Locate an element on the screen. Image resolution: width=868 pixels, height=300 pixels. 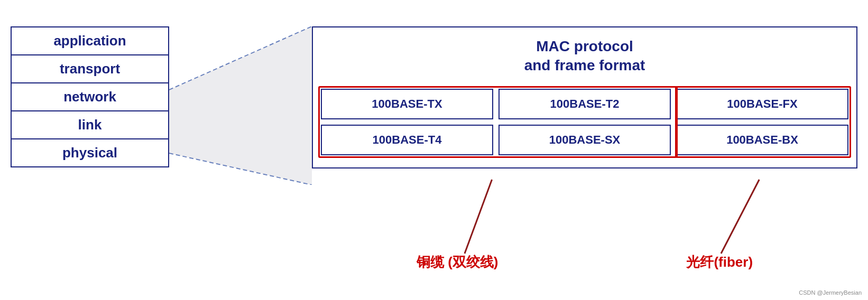
layer-link: link is located at coordinates (90, 126).